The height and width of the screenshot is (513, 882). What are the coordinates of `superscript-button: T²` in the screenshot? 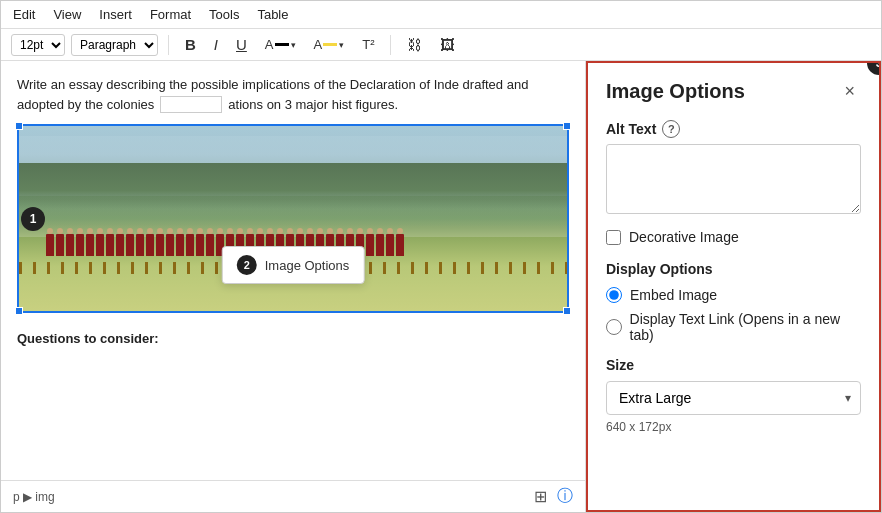 It's located at (368, 44).